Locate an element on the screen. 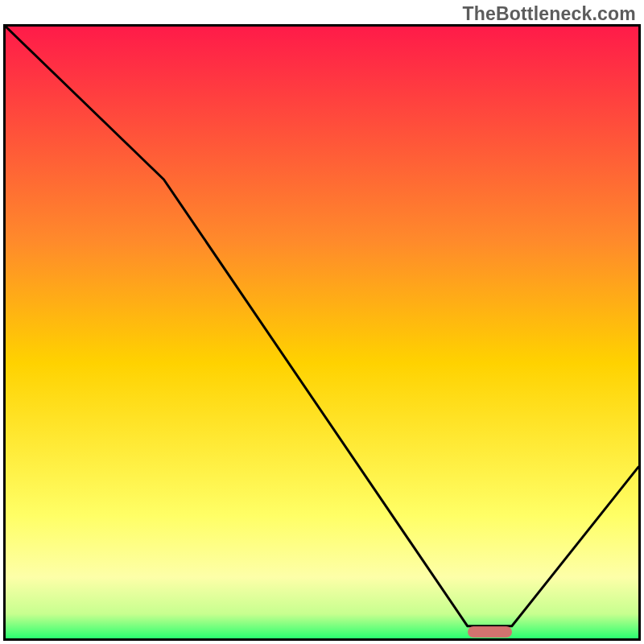  optimum-marker is located at coordinates (489, 632).